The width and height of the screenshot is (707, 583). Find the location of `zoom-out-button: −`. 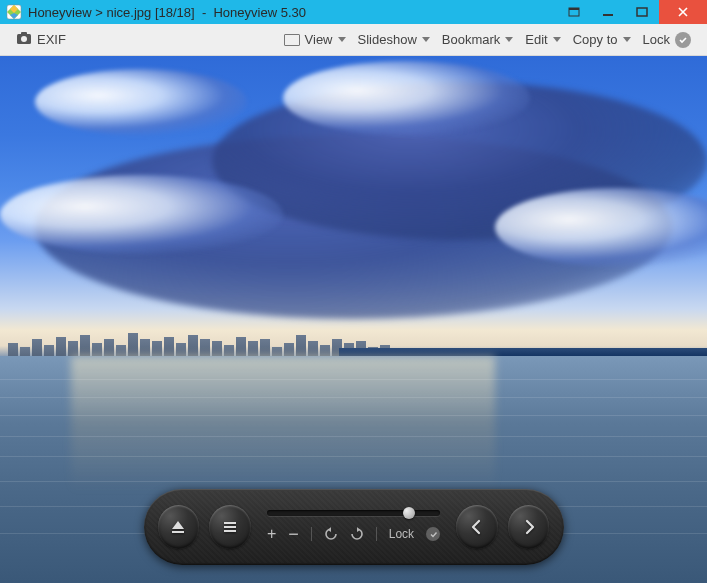

zoom-out-button: − is located at coordinates (294, 534).